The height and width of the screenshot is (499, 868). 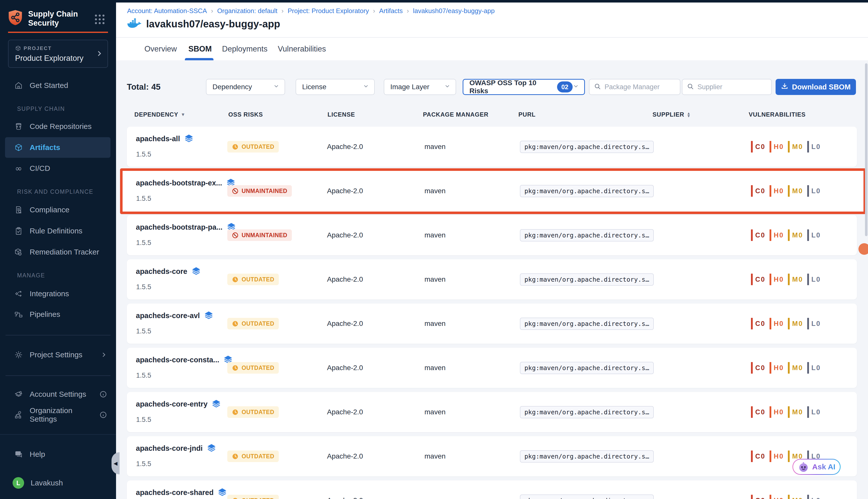 I want to click on sidebar-item-pipelines: Pipelines, so click(x=58, y=315).